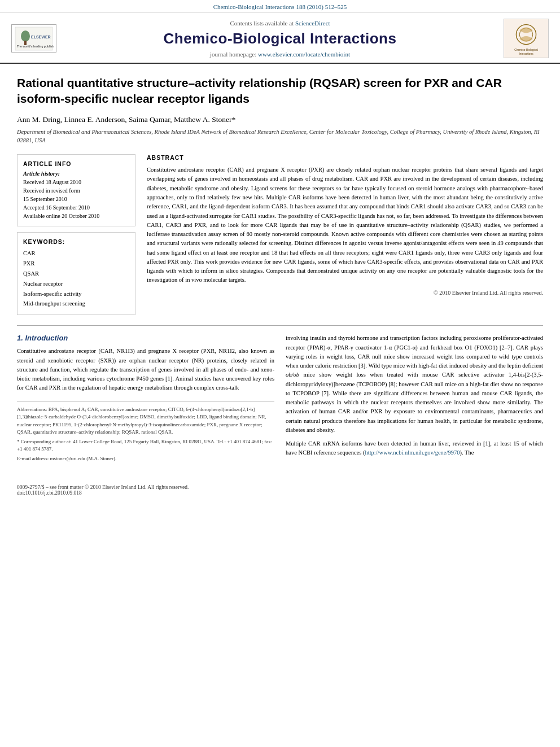 The height and width of the screenshot is (747, 560). What do you see at coordinates (280, 487) in the screenshot?
I see `issn-line: 0009-2797/$ – see front matter © 2010 El…` at bounding box center [280, 487].